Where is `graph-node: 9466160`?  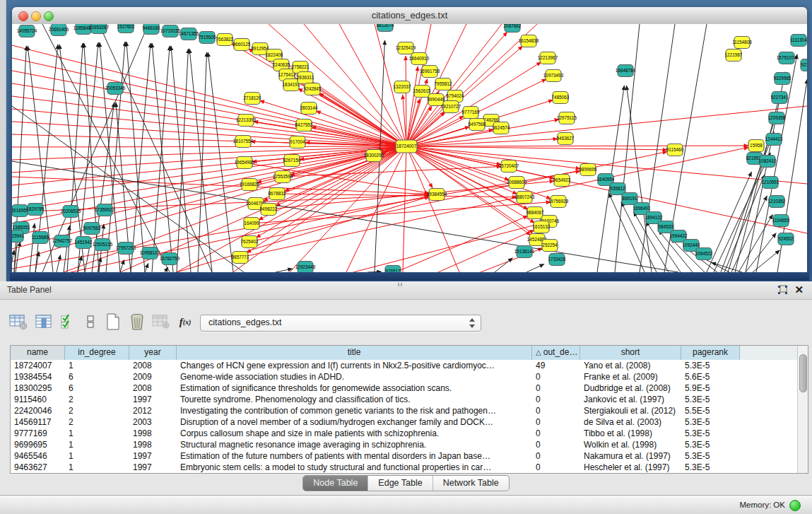
graph-node: 9466160 is located at coordinates (151, 30).